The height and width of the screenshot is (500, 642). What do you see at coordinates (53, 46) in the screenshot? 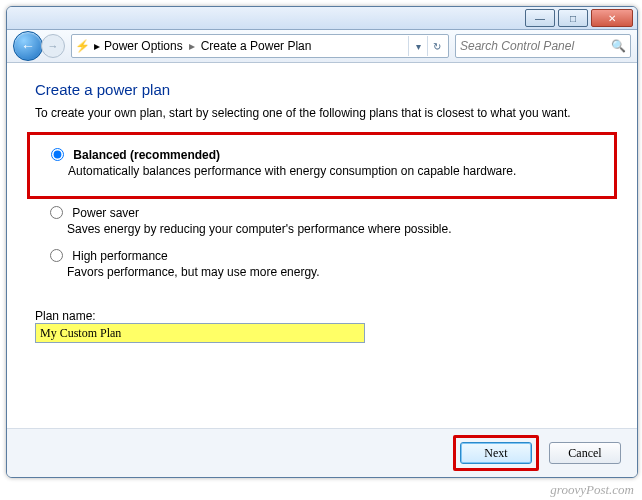
I see `nav-forward-button: →` at bounding box center [53, 46].